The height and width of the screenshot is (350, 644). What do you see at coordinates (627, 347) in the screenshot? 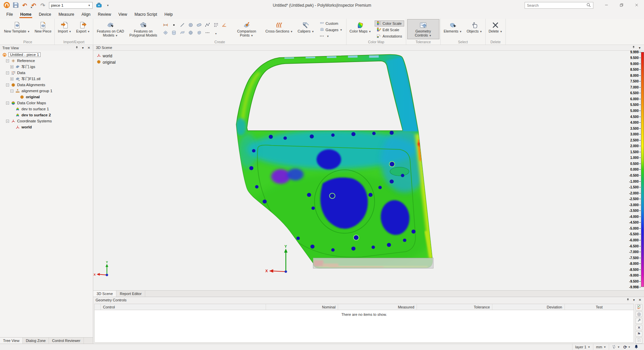
I see `refresh-button: ⟳▼` at bounding box center [627, 347].